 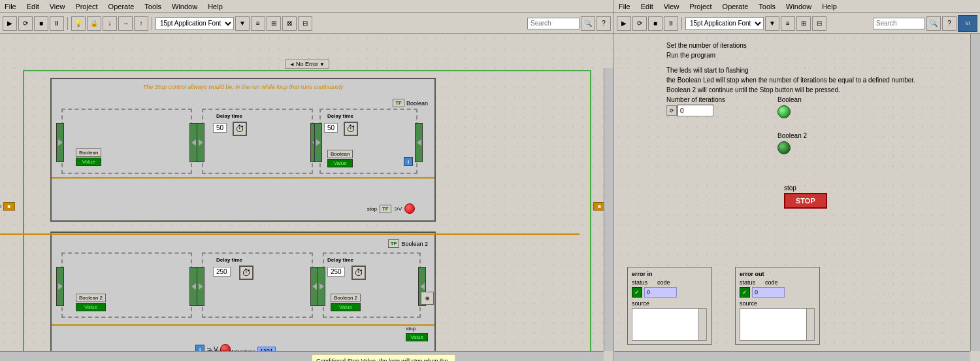 I want to click on step-out-button: ↑, so click(x=141, y=24).